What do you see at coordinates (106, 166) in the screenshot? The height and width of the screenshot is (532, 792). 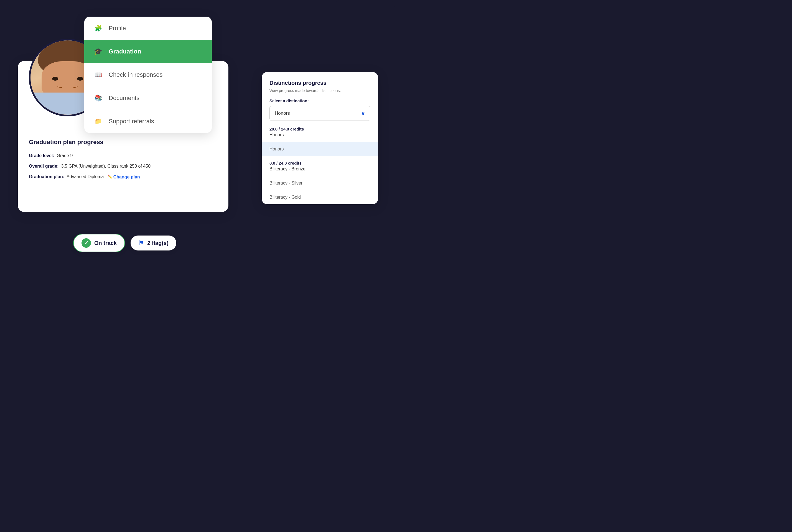 I see `overall-grade-value: 3.5 GPA (Unweighted), Class rank 250 of …` at bounding box center [106, 166].